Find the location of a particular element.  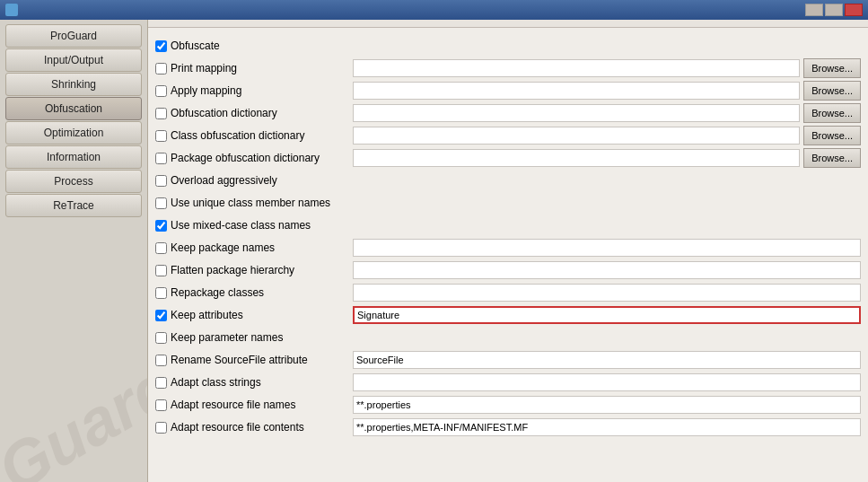

input-wrap-adapt-resource-file-names is located at coordinates (607, 405).